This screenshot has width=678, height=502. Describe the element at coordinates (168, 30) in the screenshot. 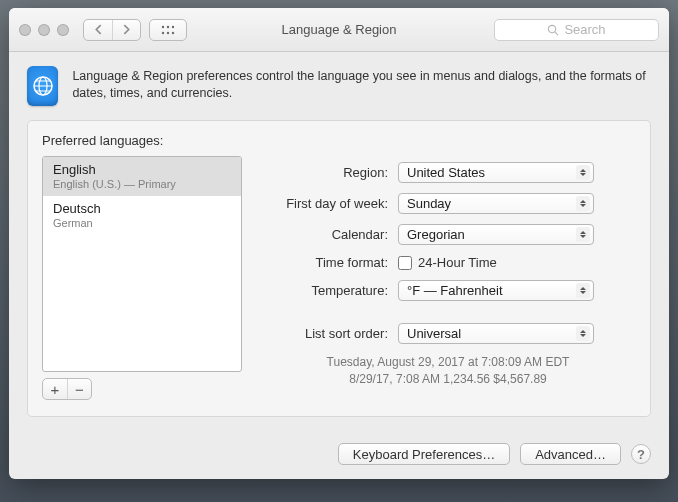

I see `show-all-button` at that location.